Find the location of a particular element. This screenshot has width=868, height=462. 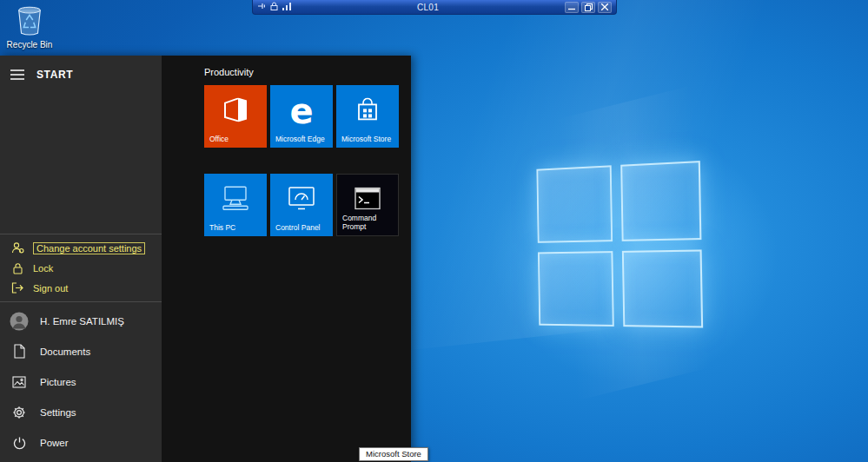

tile-command-prompt: Command Prompt is located at coordinates (368, 205).